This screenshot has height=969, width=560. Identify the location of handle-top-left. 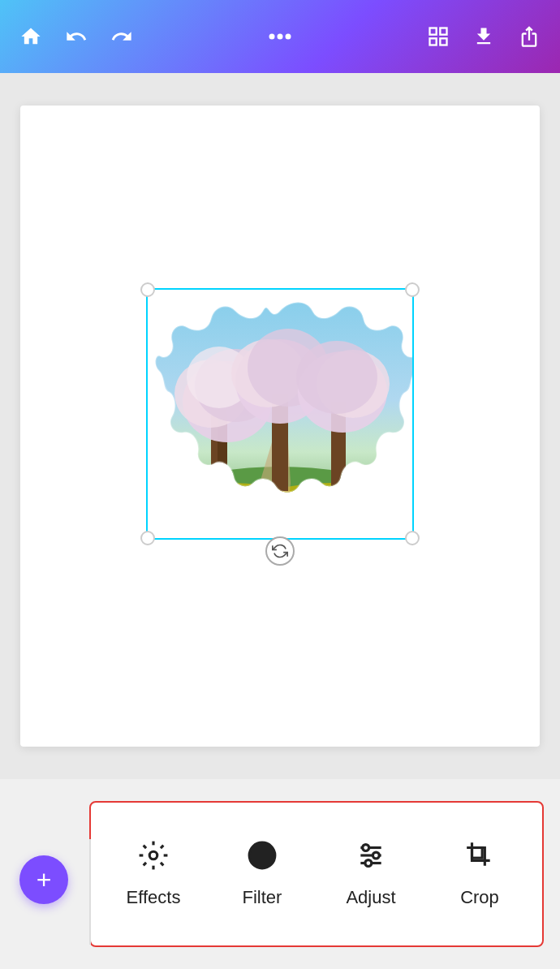
(148, 290).